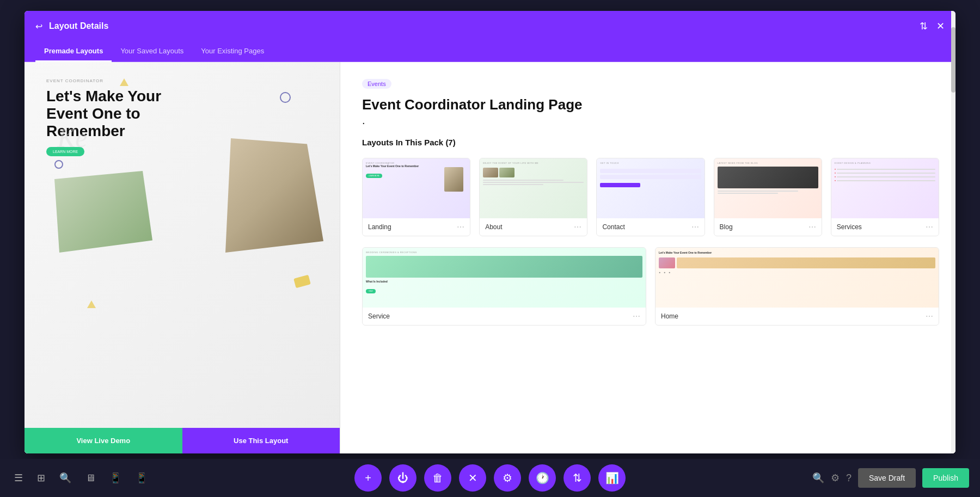 Image resolution: width=980 pixels, height=497 pixels. What do you see at coordinates (577, 478) in the screenshot?
I see `adjust-button: ⇅` at bounding box center [577, 478].